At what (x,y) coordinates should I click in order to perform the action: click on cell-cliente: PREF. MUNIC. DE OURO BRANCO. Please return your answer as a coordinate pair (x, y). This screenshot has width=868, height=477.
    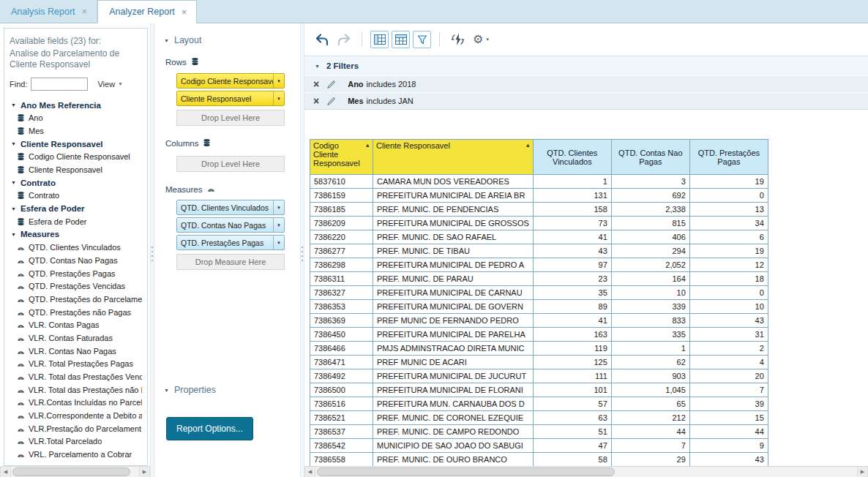
    Looking at the image, I should click on (454, 459).